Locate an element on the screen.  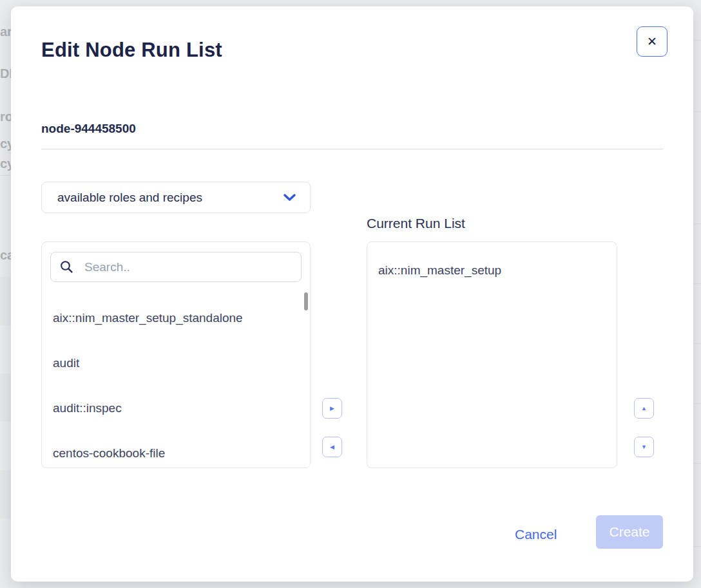
available-roles-dropdown: available roles and recipes is located at coordinates (176, 197).